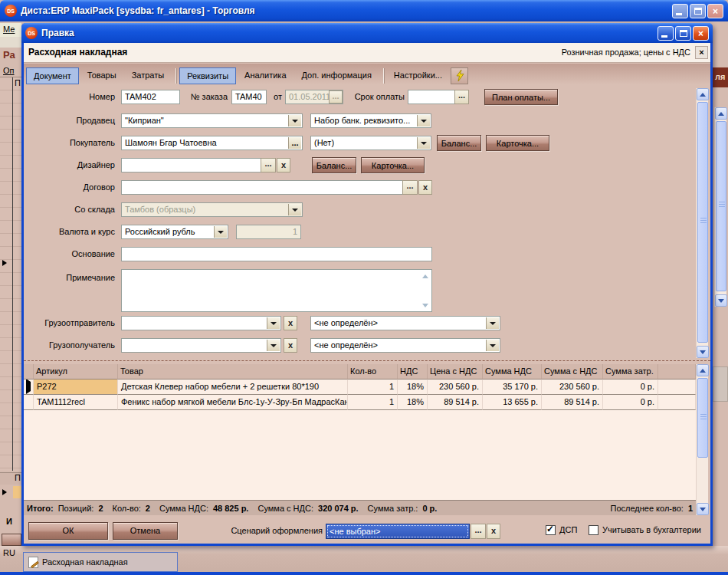  Describe the element at coordinates (268, 232) in the screenshot. I see `kurs-input: 1` at that location.